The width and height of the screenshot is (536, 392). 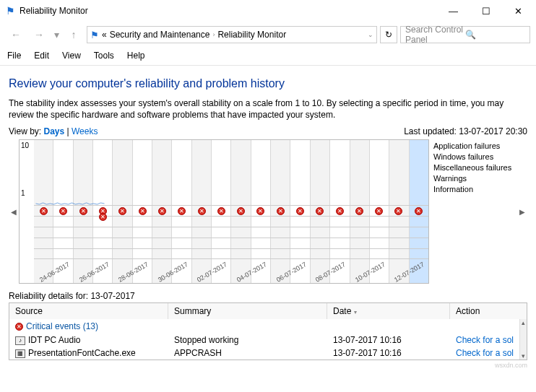 What do you see at coordinates (232, 35) in the screenshot?
I see `breadcrumb: ⚑ « Security and Maintenance › Reliabili…` at bounding box center [232, 35].